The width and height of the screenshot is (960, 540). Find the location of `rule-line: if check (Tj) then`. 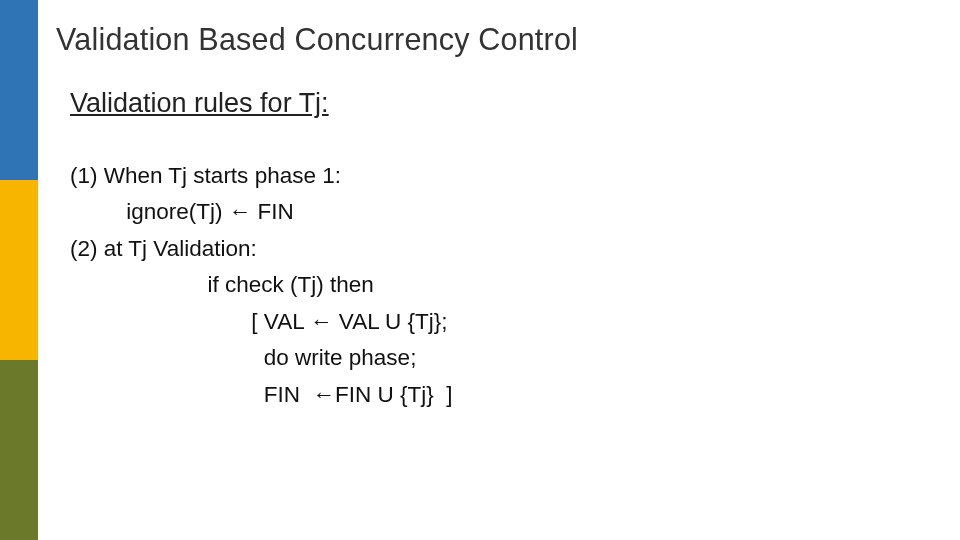

rule-line: if check (Tj) then is located at coordinates (262, 285).